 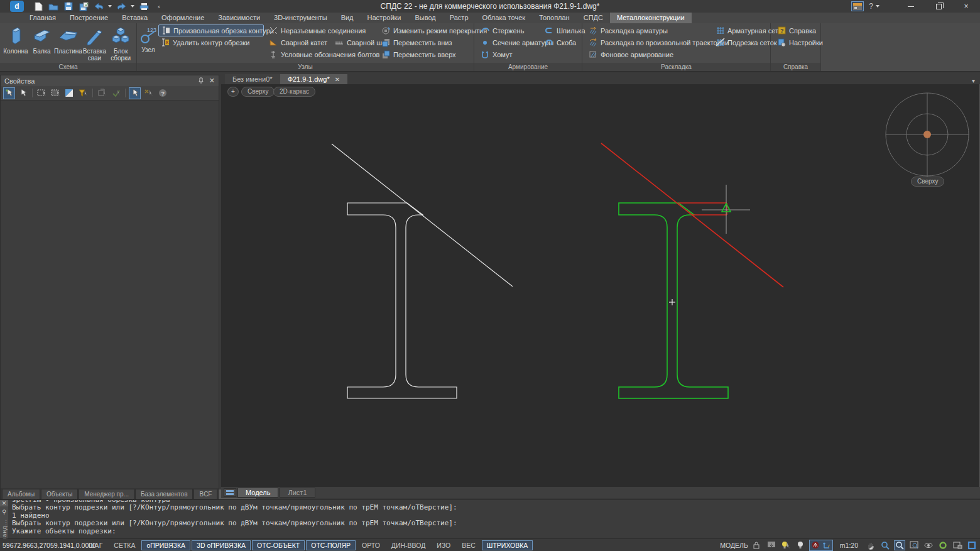 What do you see at coordinates (593, 18) in the screenshot?
I see `menu-spds: СПДС` at bounding box center [593, 18].